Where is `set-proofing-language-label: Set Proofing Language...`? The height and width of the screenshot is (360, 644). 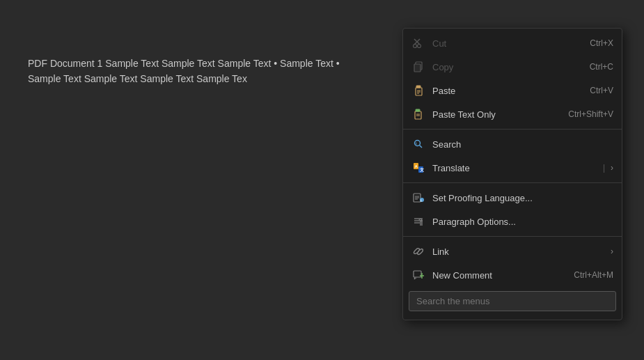 set-proofing-language-label: Set Proofing Language... is located at coordinates (523, 198).